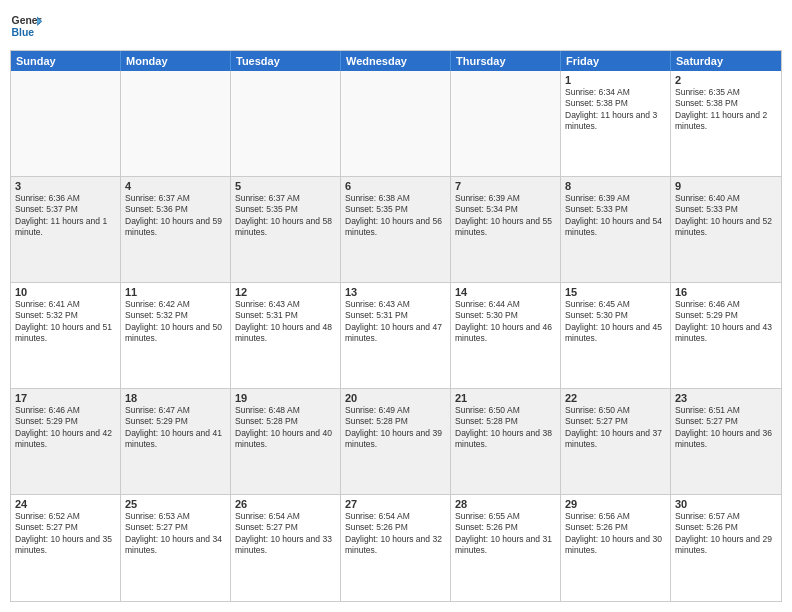 The height and width of the screenshot is (612, 792). I want to click on day-number: 10, so click(66, 292).